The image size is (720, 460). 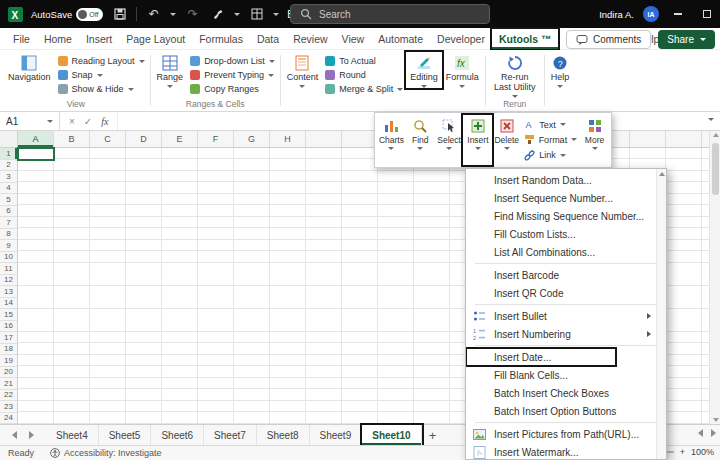 What do you see at coordinates (560, 216) in the screenshot?
I see `menu-item-find-missing-sequence-number: Find Missing Sequence Number...` at bounding box center [560, 216].